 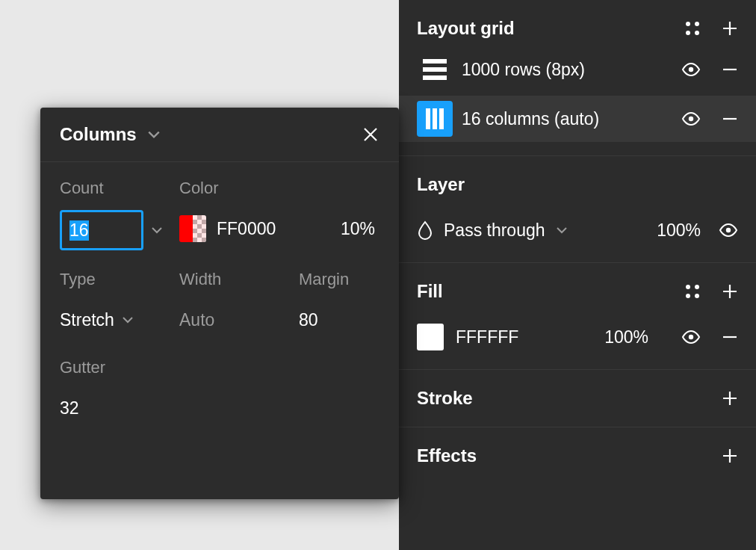 What do you see at coordinates (273, 229) in the screenshot?
I see `color-hex-value: FF0000` at bounding box center [273, 229].